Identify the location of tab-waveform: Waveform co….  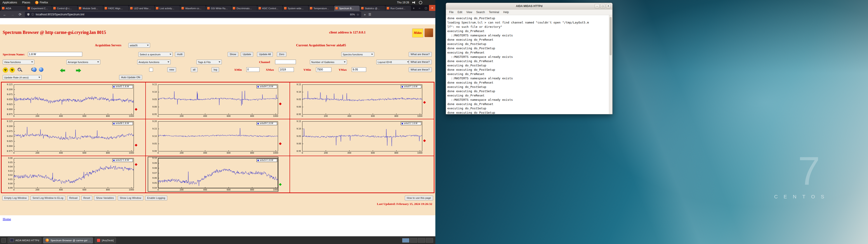
(193, 8).